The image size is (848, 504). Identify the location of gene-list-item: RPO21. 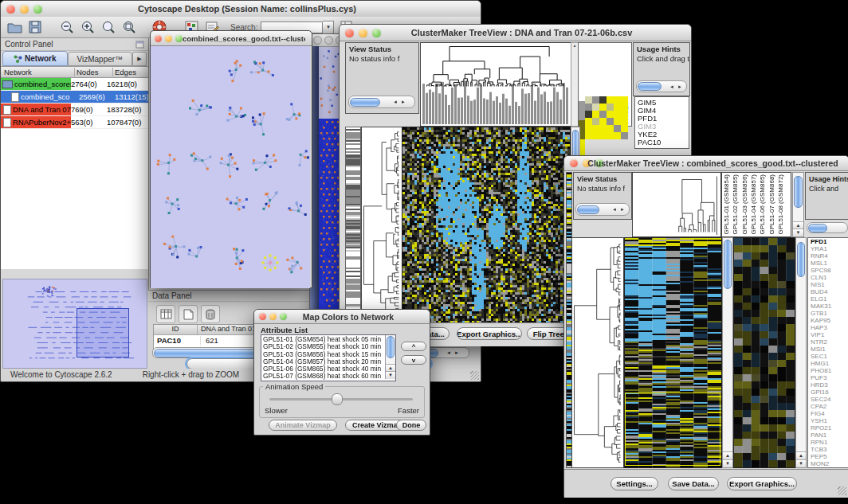
(829, 428).